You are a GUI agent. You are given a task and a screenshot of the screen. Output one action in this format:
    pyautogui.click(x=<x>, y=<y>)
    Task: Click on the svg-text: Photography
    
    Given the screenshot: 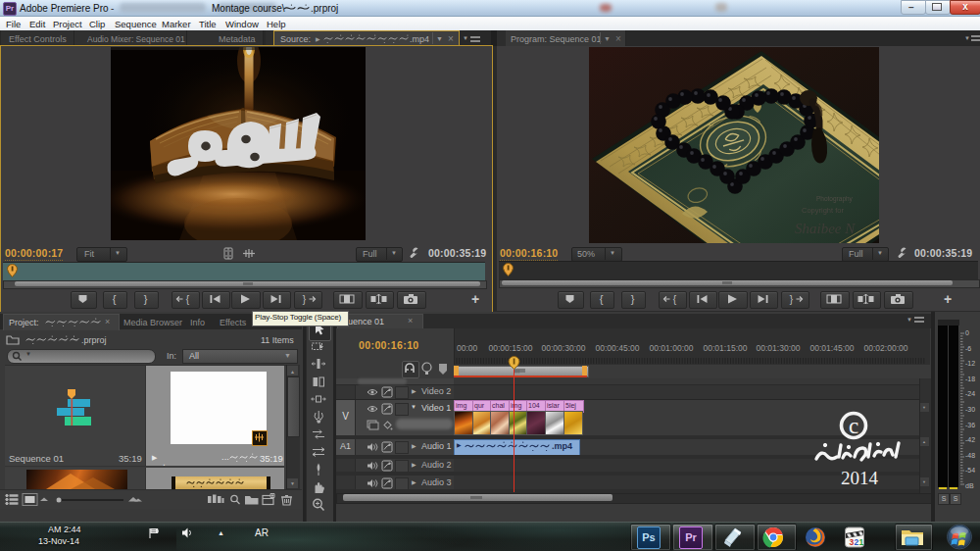 What is the action you would take?
    pyautogui.click(x=835, y=199)
    